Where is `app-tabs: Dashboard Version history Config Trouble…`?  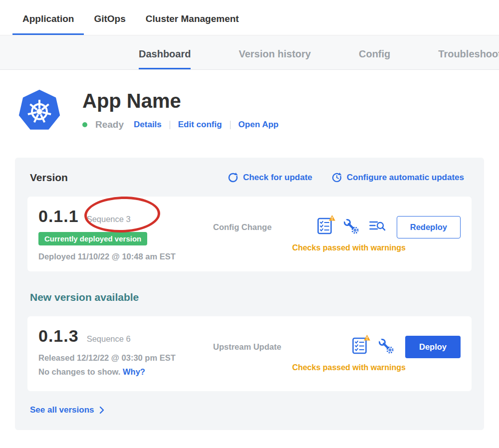 app-tabs: Dashboard Version history Config Trouble… is located at coordinates (250, 52).